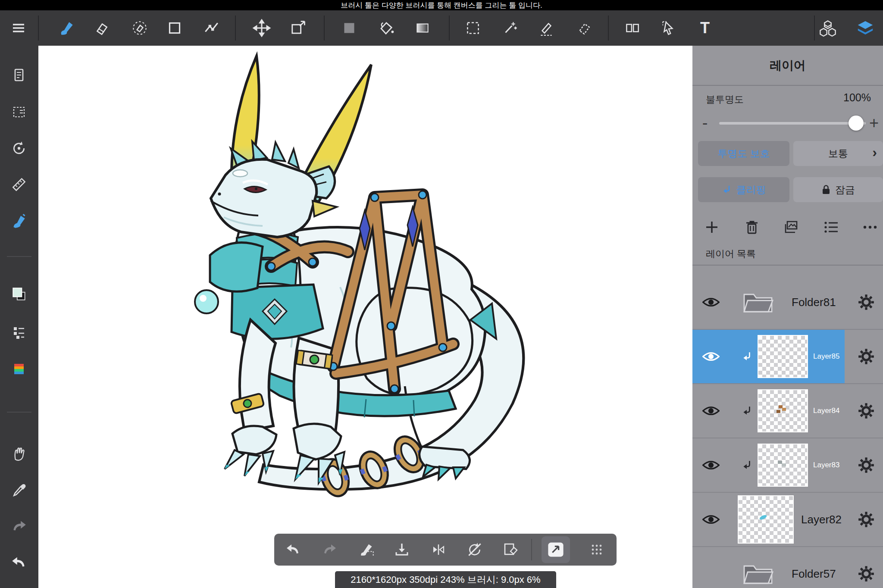 The image size is (883, 588). What do you see at coordinates (788, 357) in the screenshot?
I see `layer-row: Layer85` at bounding box center [788, 357].